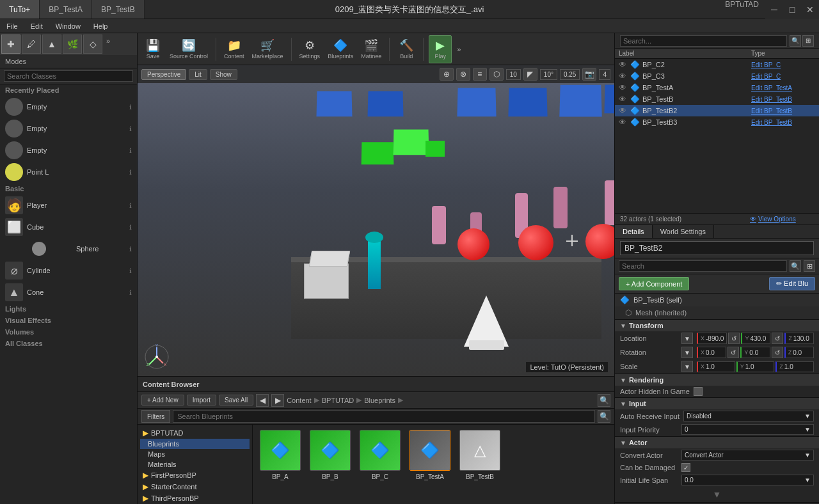 The width and height of the screenshot is (819, 504). Describe the element at coordinates (131, 107) in the screenshot. I see `info-icon-1: ℹ` at that location.